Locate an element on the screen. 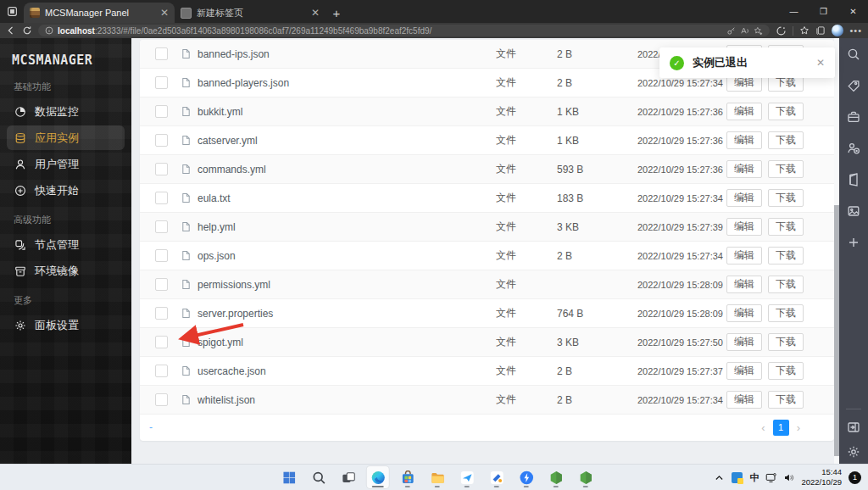  edge-sidebar-settings-gear-icon is located at coordinates (854, 452).